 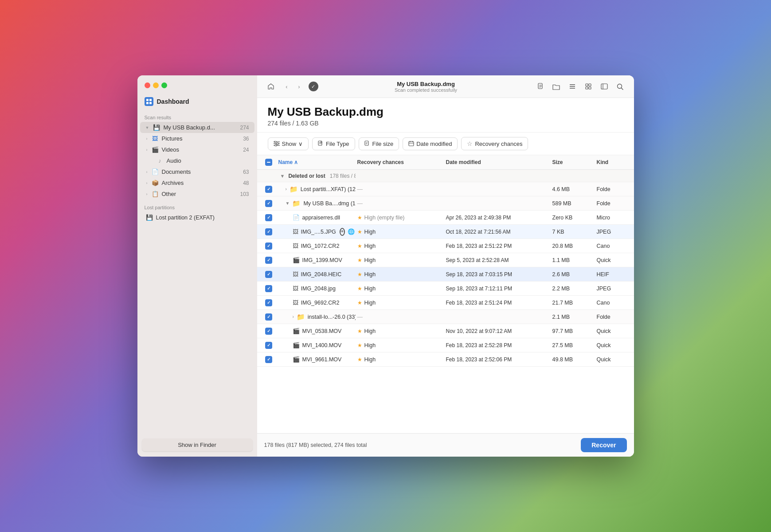 I want to click on preview-icon: 👁, so click(x=342, y=232).